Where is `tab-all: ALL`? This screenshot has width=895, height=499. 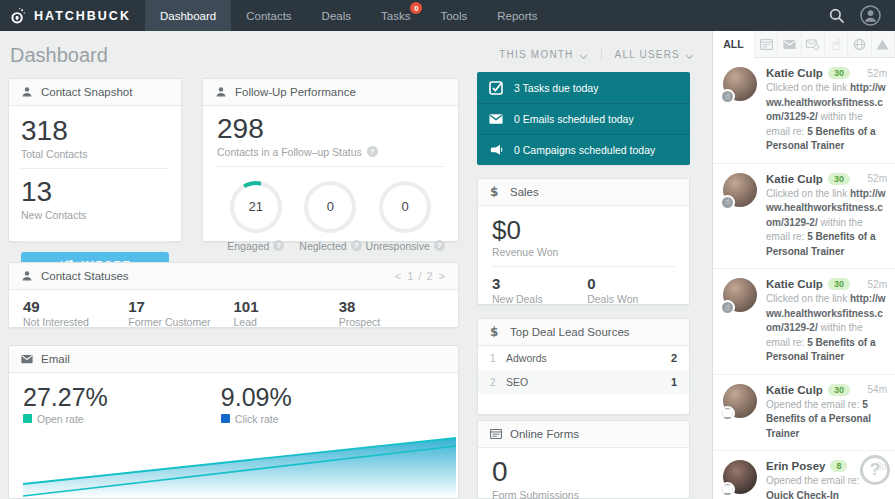
tab-all: ALL is located at coordinates (734, 44).